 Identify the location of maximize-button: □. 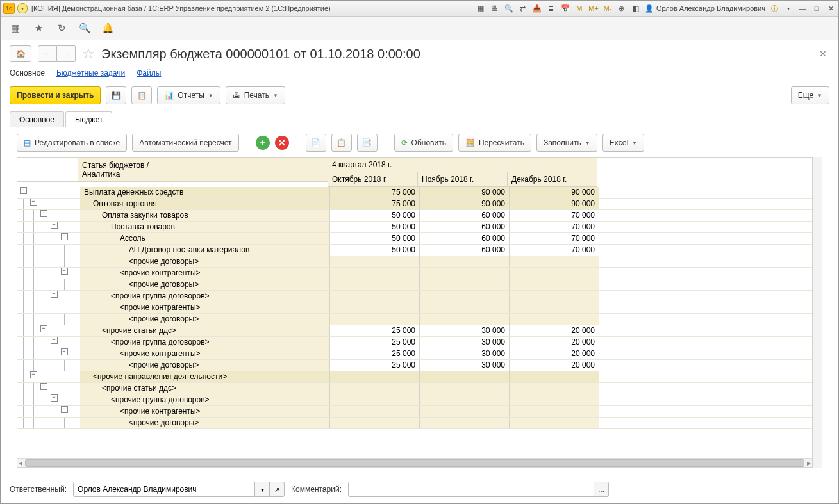
(817, 8).